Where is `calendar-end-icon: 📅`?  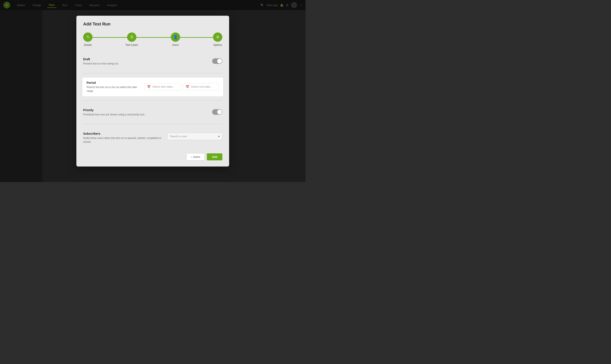 calendar-end-icon: 📅 is located at coordinates (187, 87).